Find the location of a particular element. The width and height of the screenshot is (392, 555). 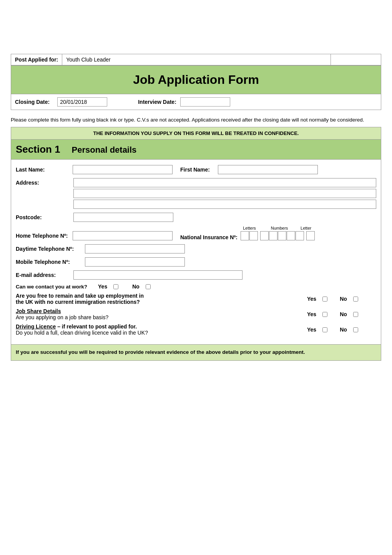

contact-work-row: Can we contact you at work? Yes No is located at coordinates (196, 287).